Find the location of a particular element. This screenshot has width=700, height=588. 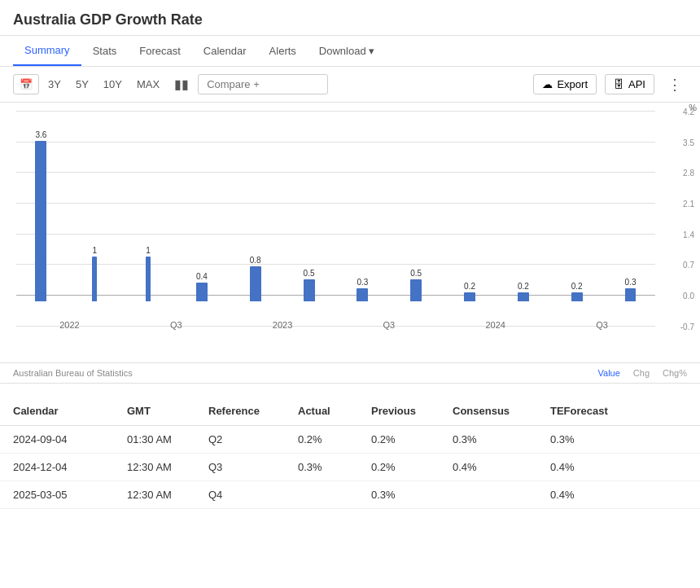

row1-actual: 0.2% is located at coordinates (335, 440).